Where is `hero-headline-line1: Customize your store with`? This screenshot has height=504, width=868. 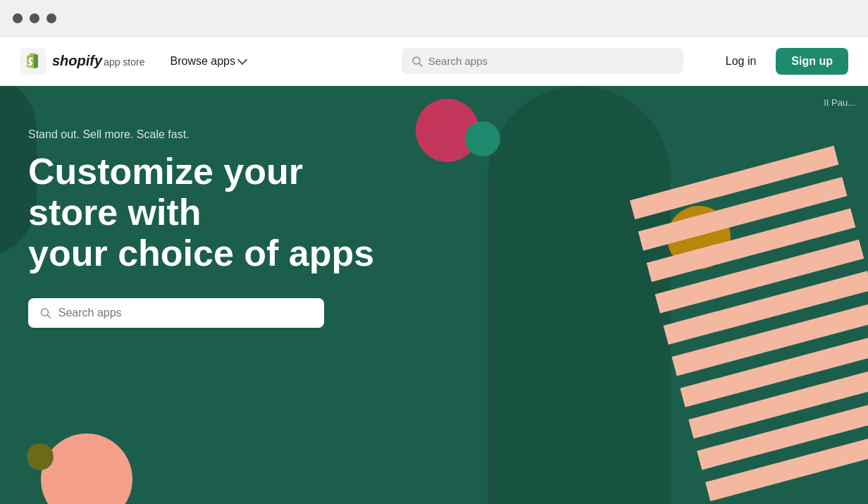
hero-headline-line1: Customize your store with is located at coordinates (166, 192).